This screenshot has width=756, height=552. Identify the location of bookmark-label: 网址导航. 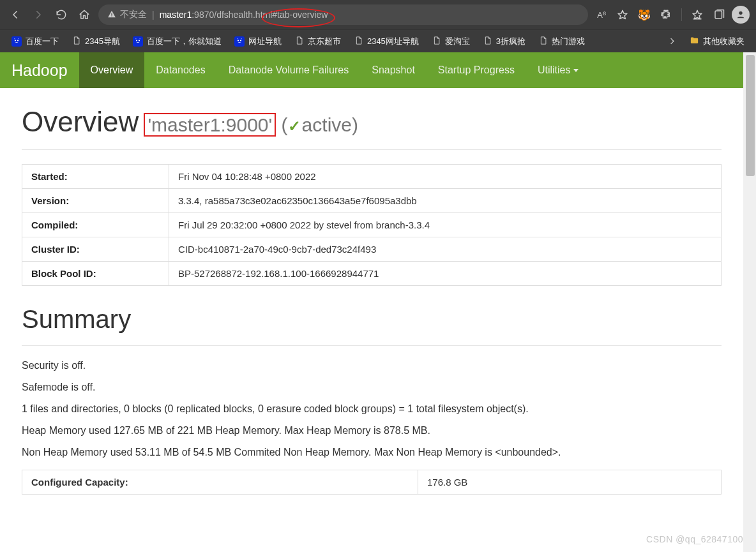
(265, 41).